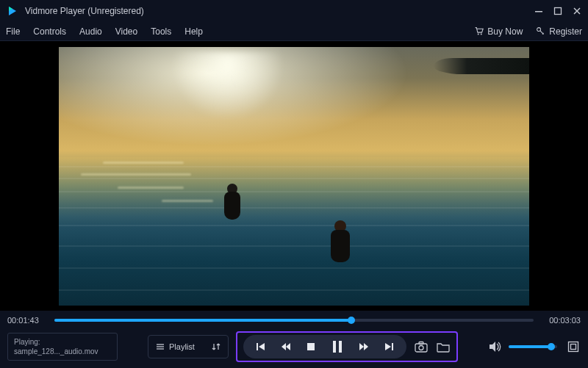 Image resolution: width=588 pixels, height=368 pixels. I want to click on buy-now-button: Buy Now, so click(498, 32).